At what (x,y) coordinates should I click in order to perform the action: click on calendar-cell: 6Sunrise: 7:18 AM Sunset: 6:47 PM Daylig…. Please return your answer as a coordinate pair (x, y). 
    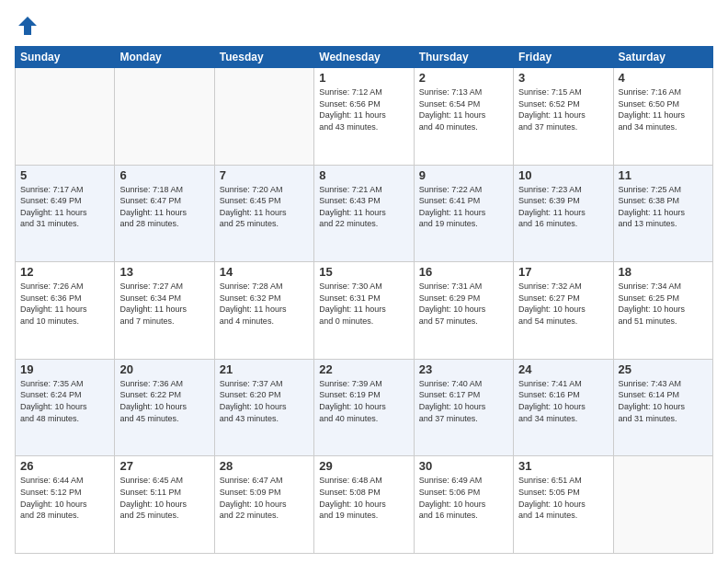
    Looking at the image, I should click on (165, 213).